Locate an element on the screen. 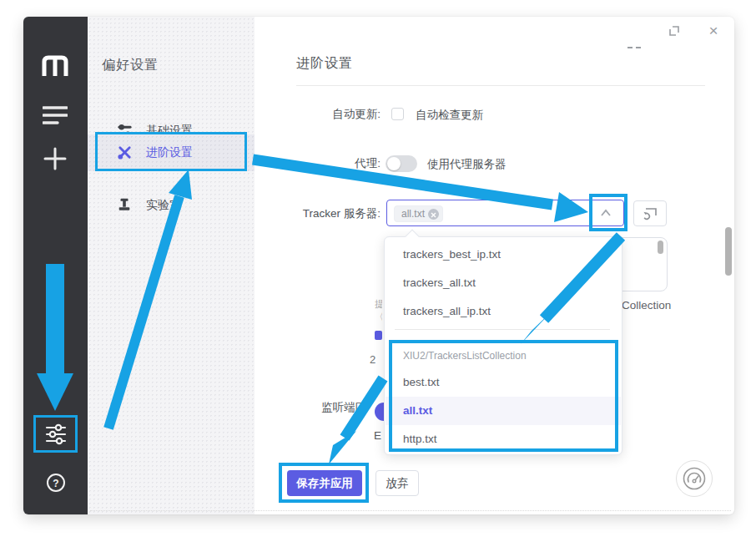 Image resolution: width=756 pixels, height=537 pixels. toggle-knob is located at coordinates (394, 164).